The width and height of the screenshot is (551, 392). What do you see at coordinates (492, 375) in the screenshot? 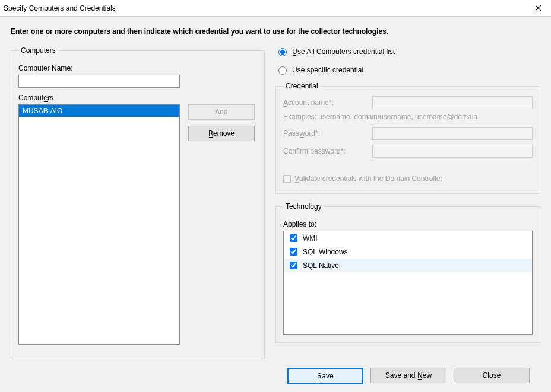
I see `close-button: Close` at bounding box center [492, 375].